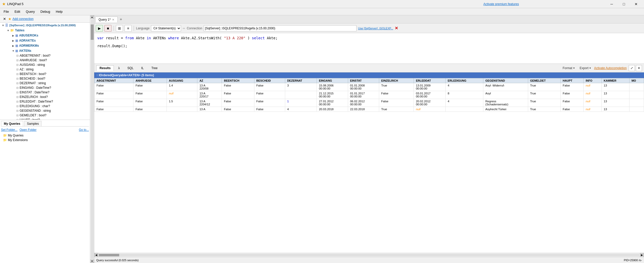  Describe the element at coordinates (45, 79) in the screenshot. I see `col-bescheid: ⊟ BESCHEID : bool?` at that location.